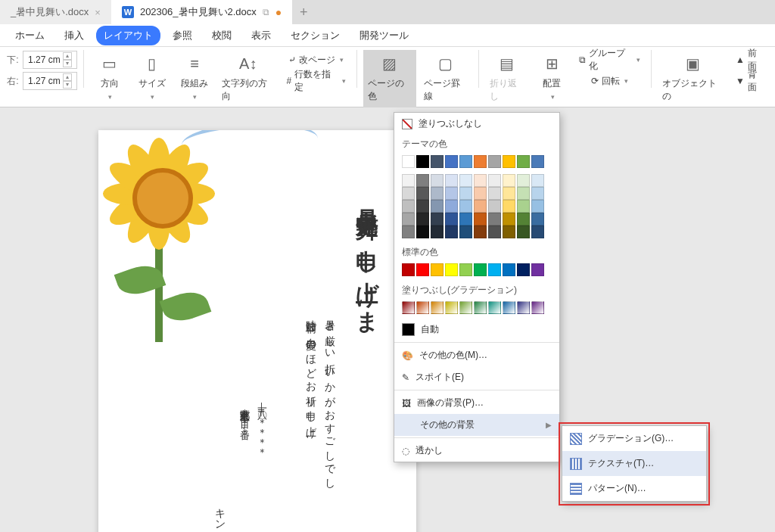 The image size is (775, 532). I want to click on new-tab-button: +, so click(303, 12).